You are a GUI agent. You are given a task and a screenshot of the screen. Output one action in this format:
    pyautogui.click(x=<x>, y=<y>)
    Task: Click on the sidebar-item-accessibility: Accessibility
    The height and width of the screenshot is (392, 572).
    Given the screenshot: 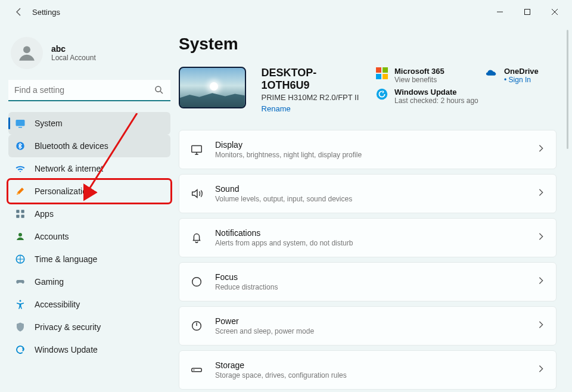 What is the action you would take?
    pyautogui.click(x=89, y=304)
    